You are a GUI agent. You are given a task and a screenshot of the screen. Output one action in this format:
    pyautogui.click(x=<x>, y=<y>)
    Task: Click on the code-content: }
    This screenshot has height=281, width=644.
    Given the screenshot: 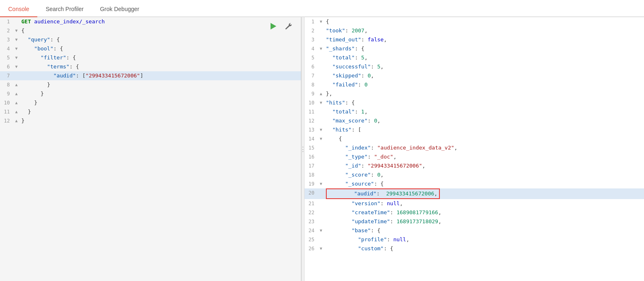 What is the action you would take?
    pyautogui.click(x=160, y=112)
    